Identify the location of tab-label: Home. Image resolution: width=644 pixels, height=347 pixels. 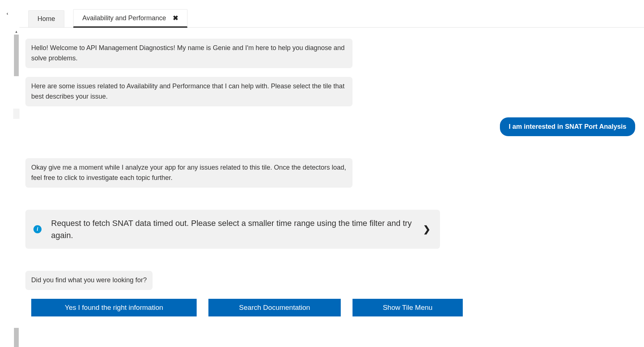
(46, 19).